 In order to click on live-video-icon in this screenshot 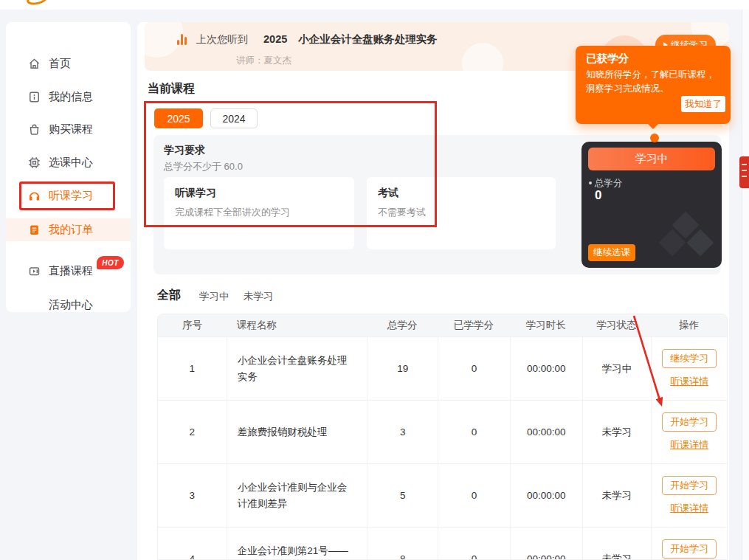, I will do `click(34, 272)`.